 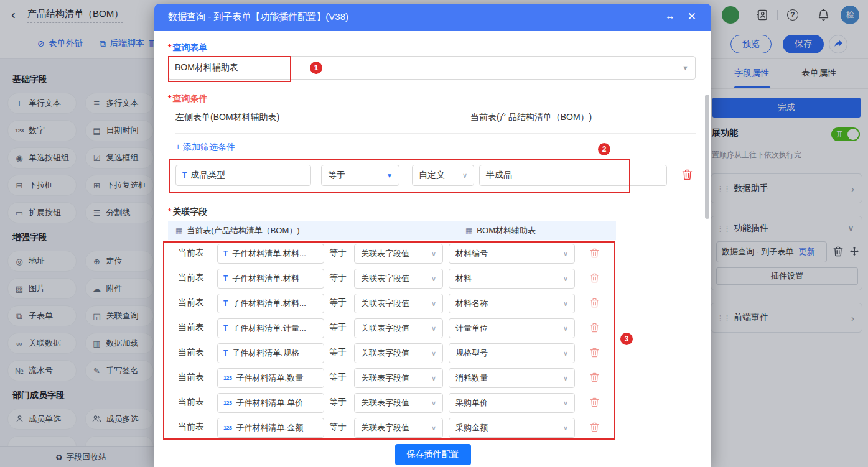 What do you see at coordinates (243, 175) in the screenshot?
I see `filter-field-select: T 成品类型` at bounding box center [243, 175].